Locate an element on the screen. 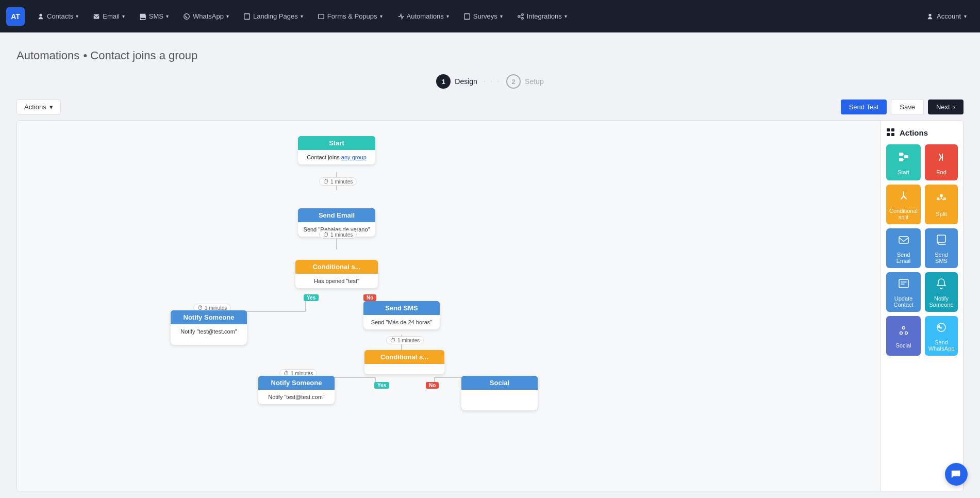 This screenshot has width=980, height=498. nav-email: Email ▾ is located at coordinates (109, 16).